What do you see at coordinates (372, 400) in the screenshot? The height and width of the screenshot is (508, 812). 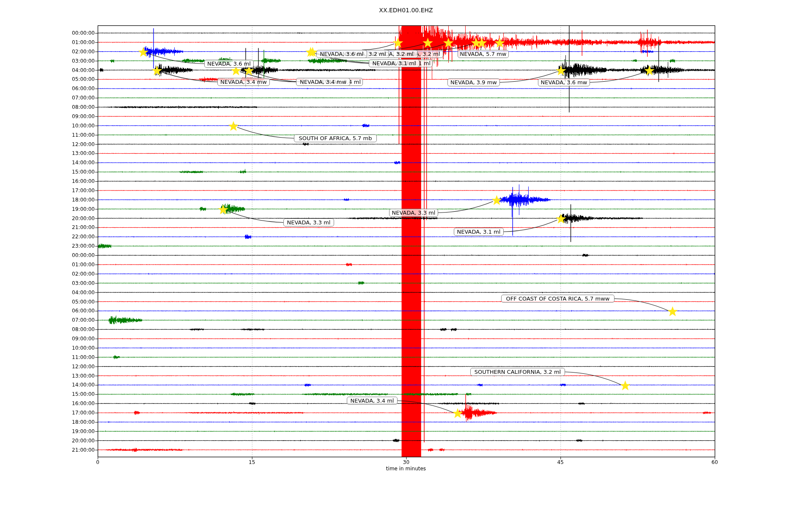 I see `event-label: NEVADA, 3.4 ml` at bounding box center [372, 400].